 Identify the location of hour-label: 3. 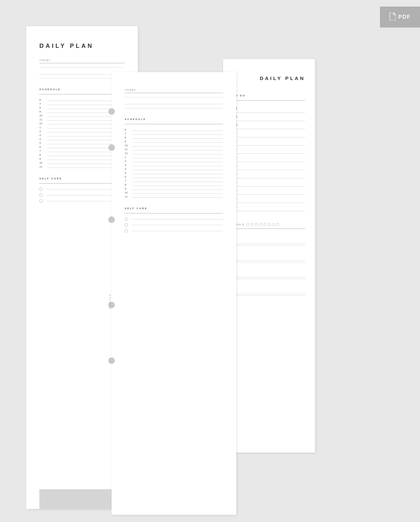
(42, 135).